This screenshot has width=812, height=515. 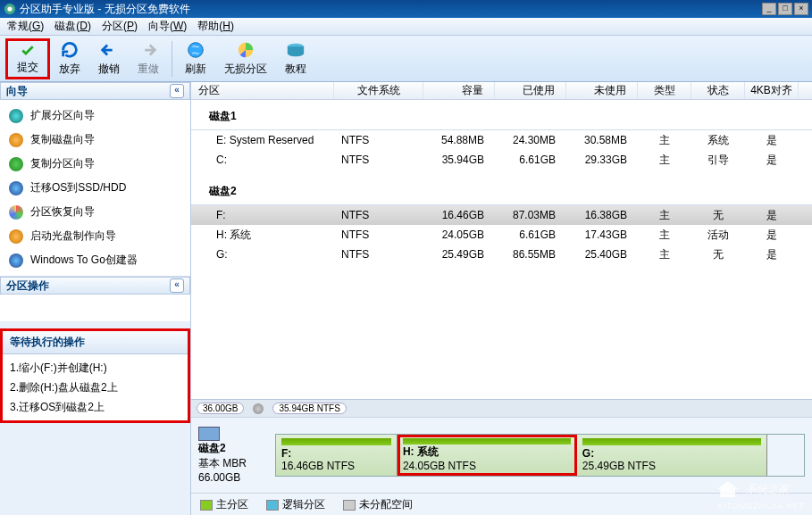 What do you see at coordinates (502, 117) in the screenshot?
I see `disk-label: 磁盘1` at bounding box center [502, 117].